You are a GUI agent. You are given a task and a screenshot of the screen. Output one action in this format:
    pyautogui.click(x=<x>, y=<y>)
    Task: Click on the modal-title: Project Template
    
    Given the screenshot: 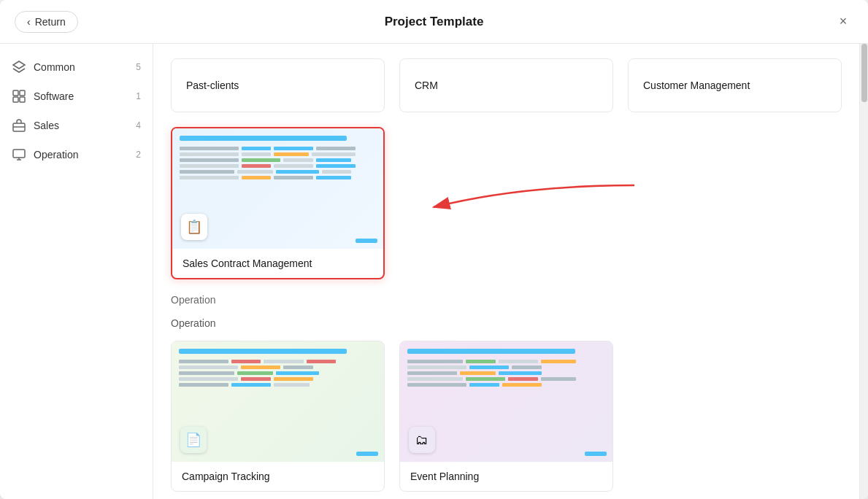 What is the action you would take?
    pyautogui.click(x=434, y=22)
    